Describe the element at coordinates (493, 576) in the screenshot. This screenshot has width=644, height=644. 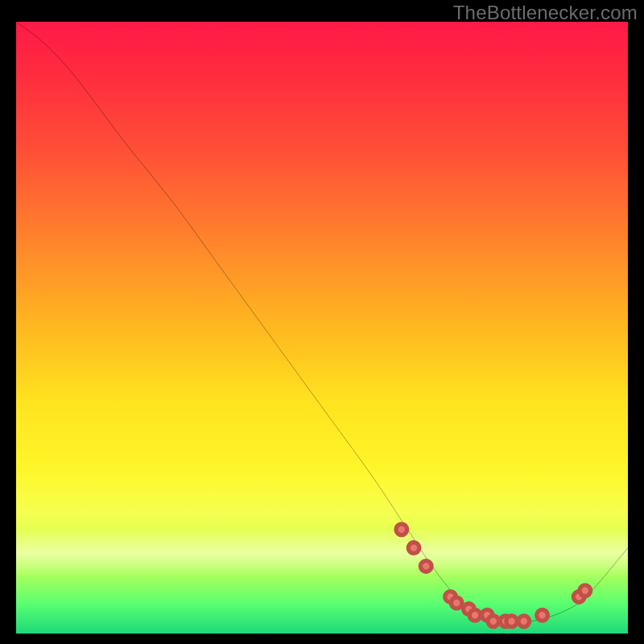
I see `sweet-spot-dots` at that location.